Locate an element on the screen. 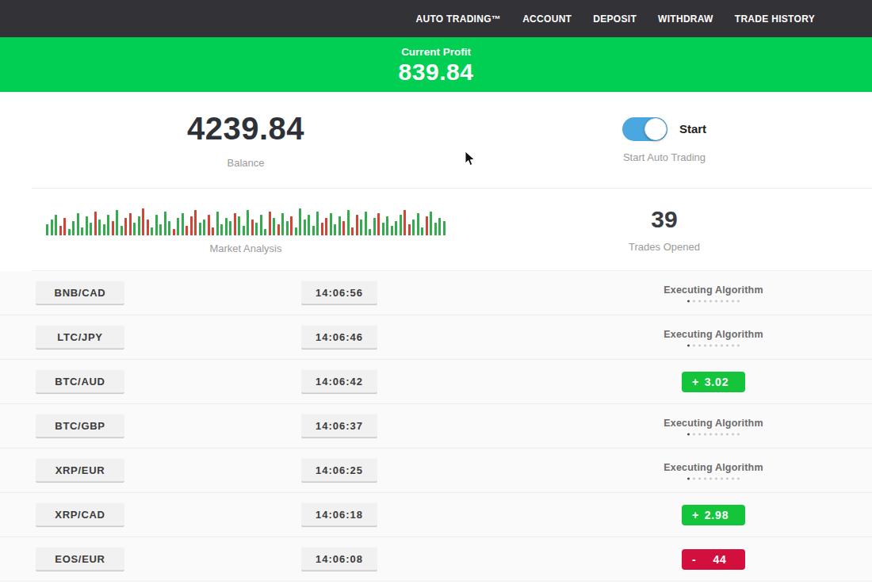 Image resolution: width=872 pixels, height=588 pixels. badge-amount: 2.98 is located at coordinates (713, 515).